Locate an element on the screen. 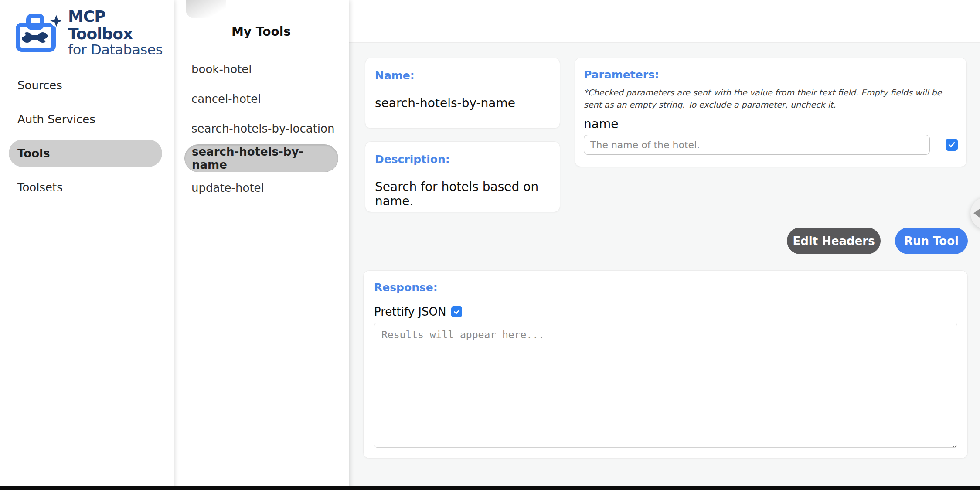 The image size is (980, 490). chevron-left-icon is located at coordinates (977, 213).